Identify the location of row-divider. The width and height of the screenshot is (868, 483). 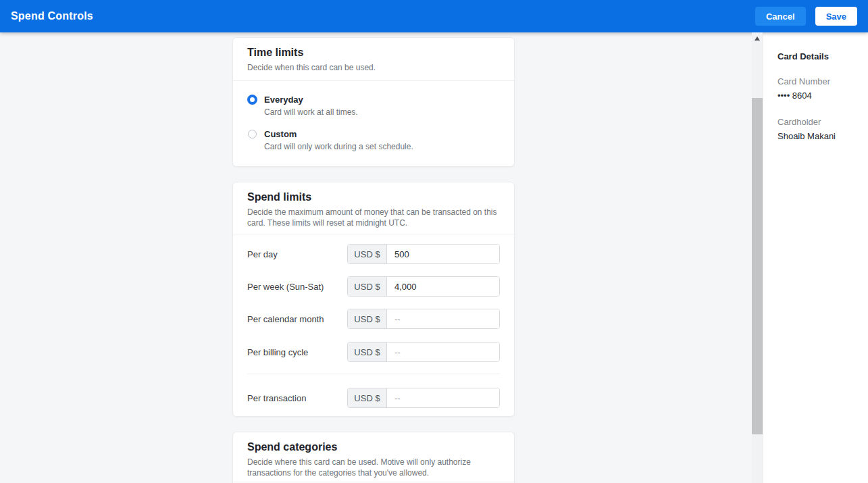
(374, 374).